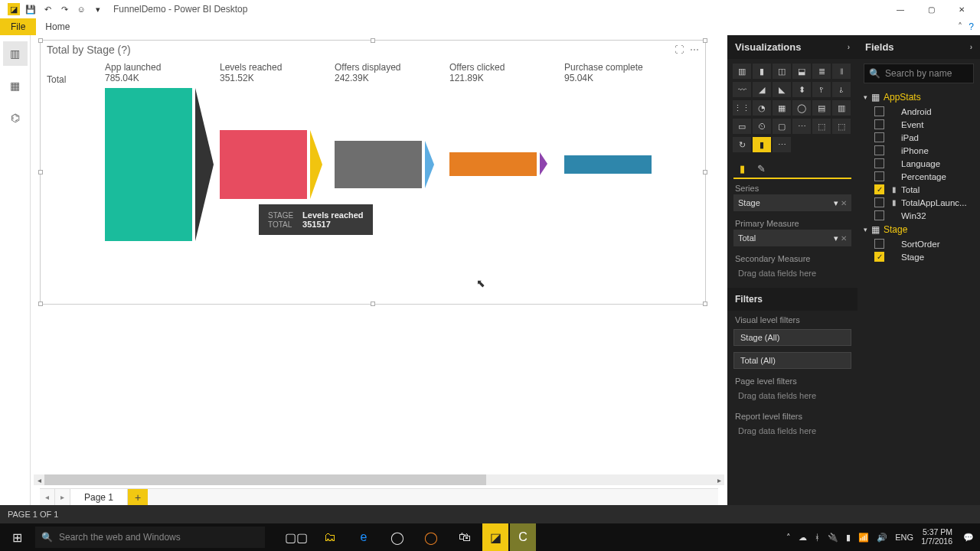 The image size is (980, 551). What do you see at coordinates (789, 537) in the screenshot?
I see `tray-up-icon: ˄` at bounding box center [789, 537].